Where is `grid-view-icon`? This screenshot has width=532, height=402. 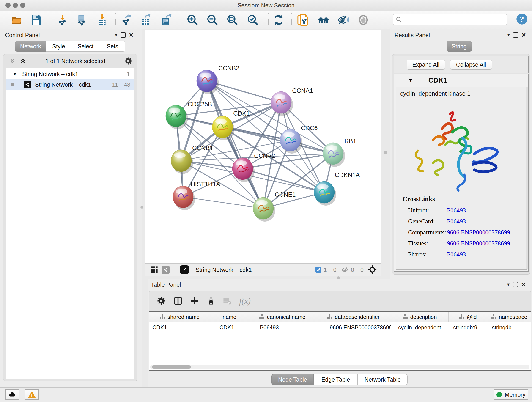 grid-view-icon is located at coordinates (154, 270).